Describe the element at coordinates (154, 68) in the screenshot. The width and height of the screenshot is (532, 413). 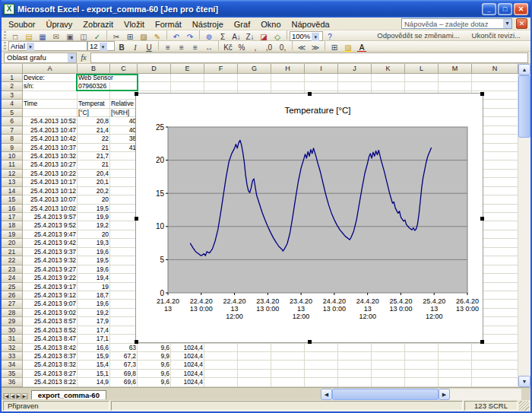
I see `column-header-D: D` at that location.